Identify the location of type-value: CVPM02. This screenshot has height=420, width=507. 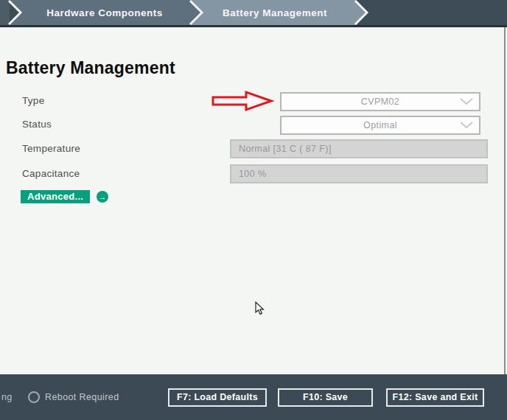
(380, 102).